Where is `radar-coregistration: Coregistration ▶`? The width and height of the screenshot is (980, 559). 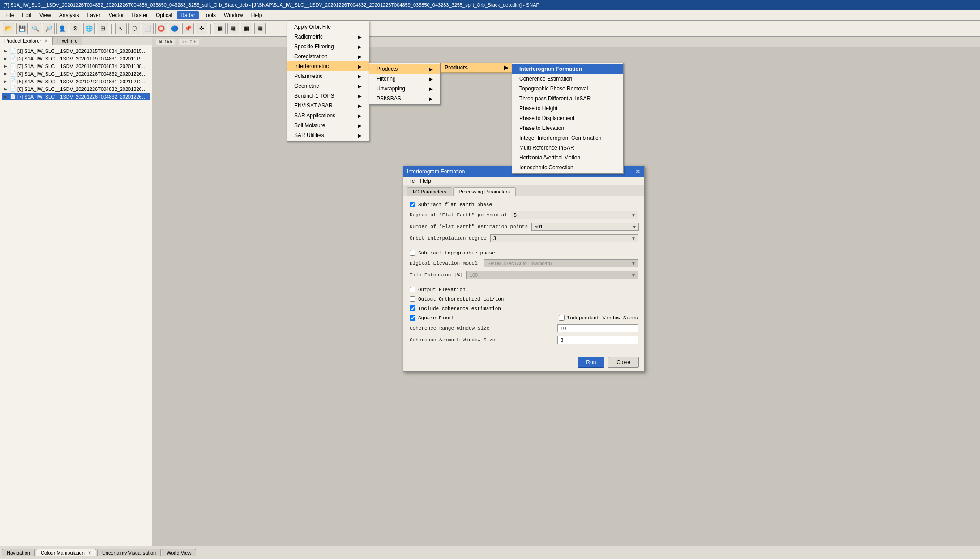 radar-coregistration: Coregistration ▶ is located at coordinates (328, 56).